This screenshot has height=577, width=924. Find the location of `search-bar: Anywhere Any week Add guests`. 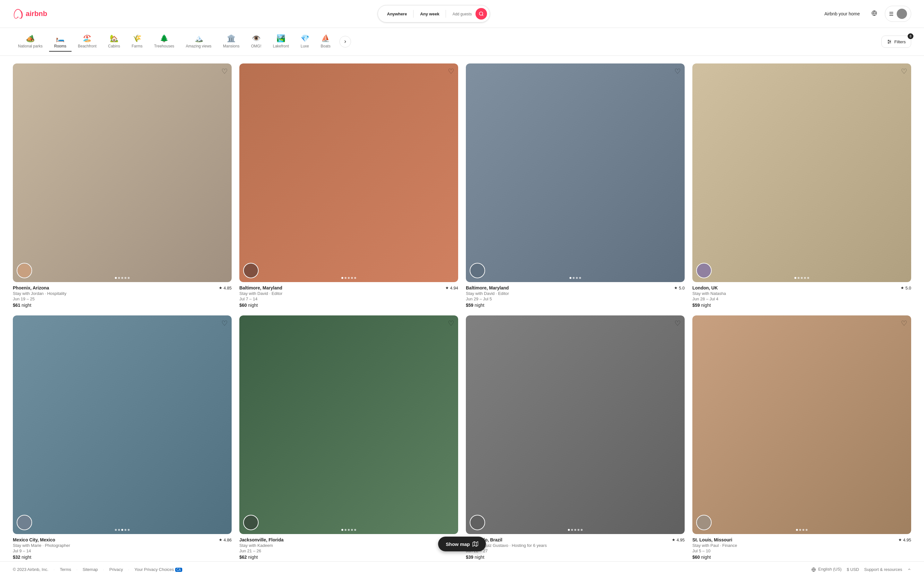

search-bar: Anywhere Any week Add guests is located at coordinates (434, 14).